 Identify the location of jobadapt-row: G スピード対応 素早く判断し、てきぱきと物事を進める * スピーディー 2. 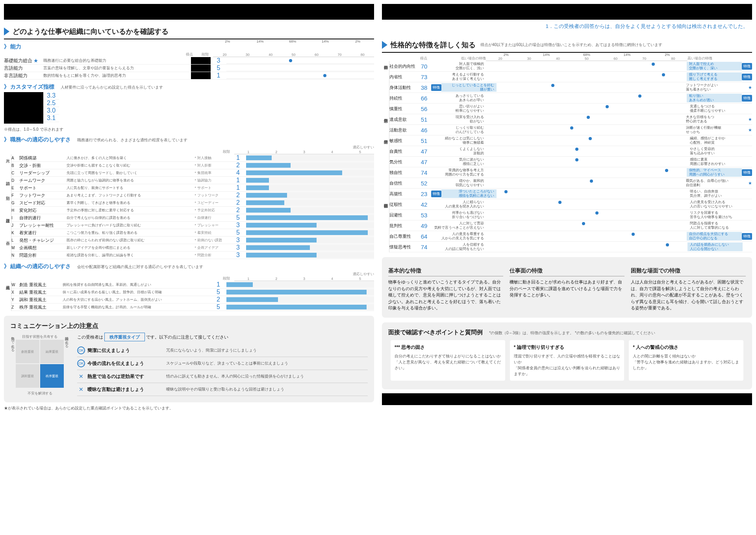
(193, 203).